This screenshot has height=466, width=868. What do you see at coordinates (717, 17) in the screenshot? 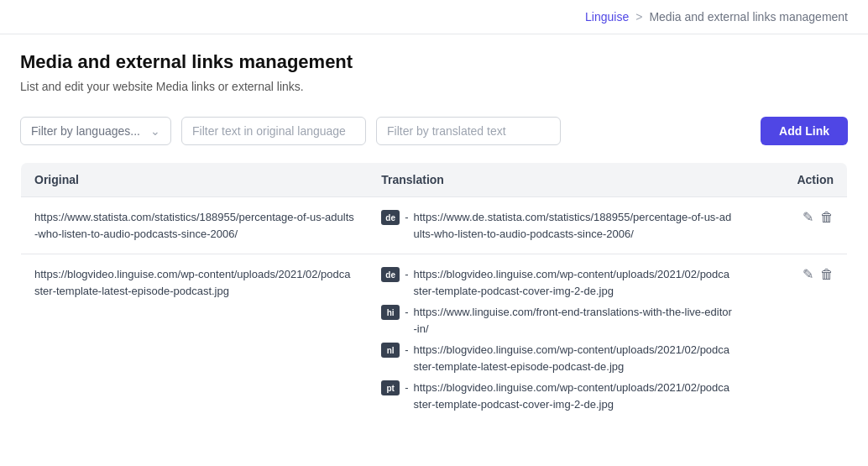
I see `breadcrumb: Linguise > Media and external links mana…` at bounding box center [717, 17].